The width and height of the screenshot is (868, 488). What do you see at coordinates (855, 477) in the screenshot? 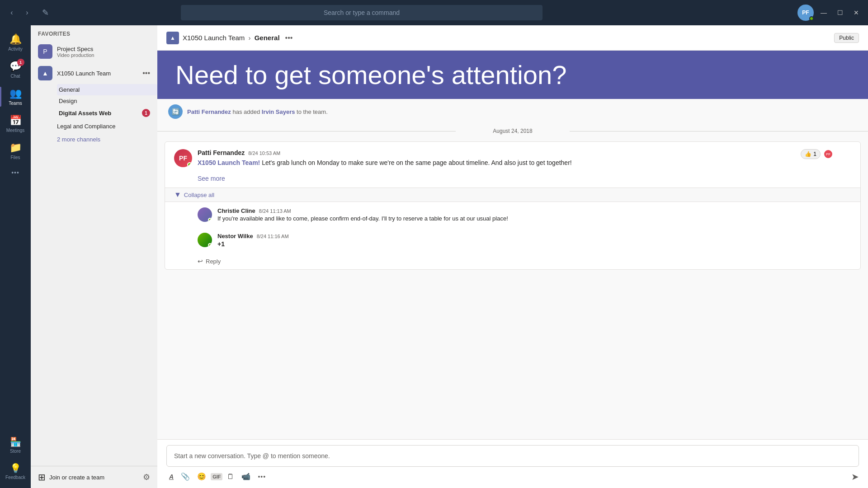
I see `send-button: ➤` at bounding box center [855, 477].